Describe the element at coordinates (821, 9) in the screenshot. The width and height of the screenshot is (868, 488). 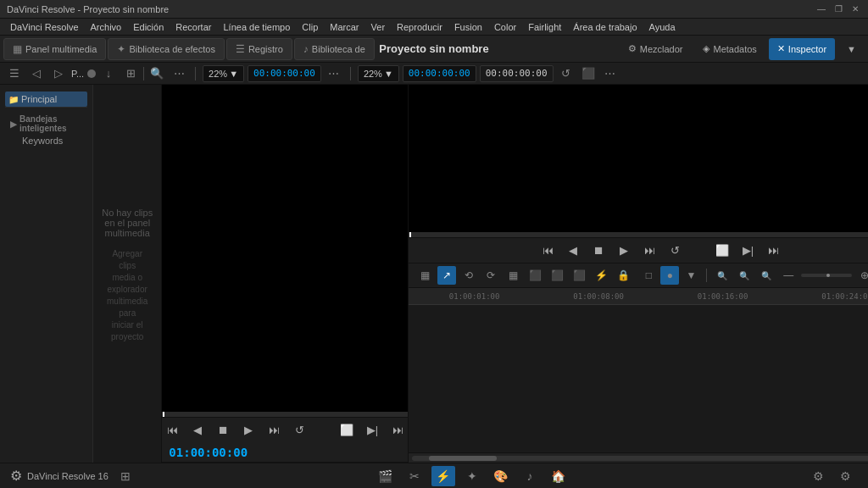
I see `minimize-button: —` at that location.